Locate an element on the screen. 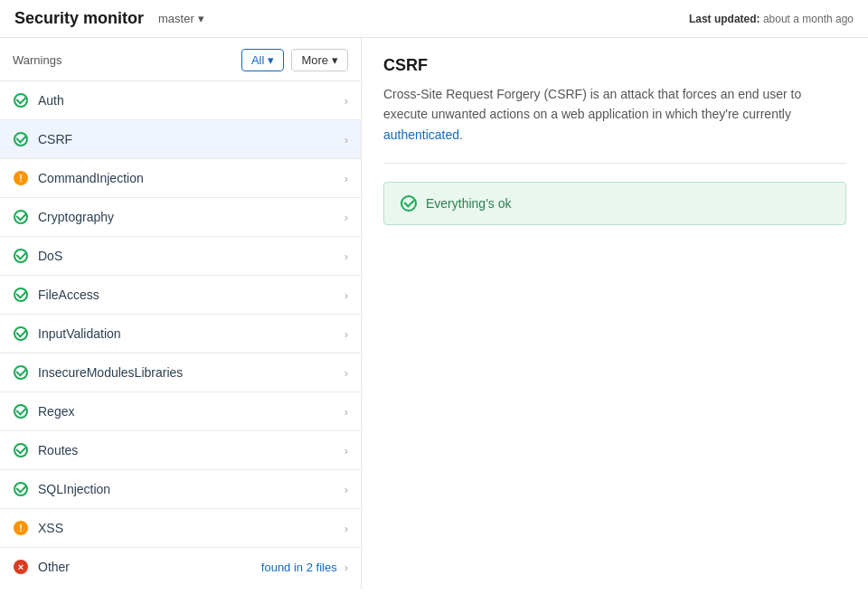 The image size is (868, 594). divider is located at coordinates (615, 163).